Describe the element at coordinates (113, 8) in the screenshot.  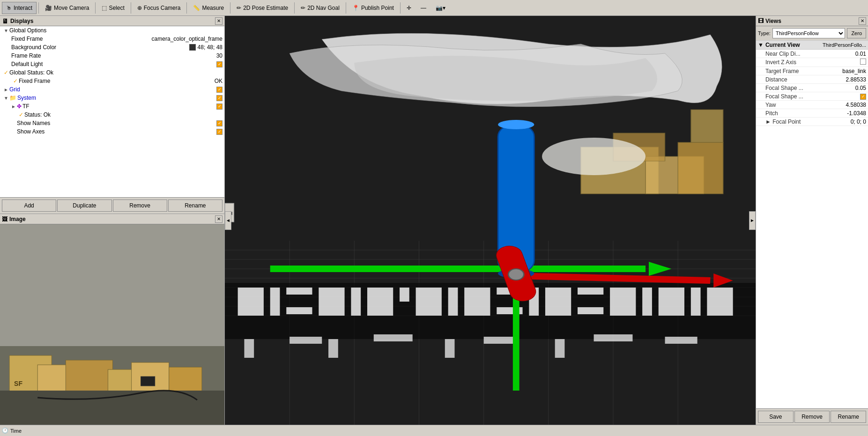
I see `select-button: ⬚ Select` at that location.